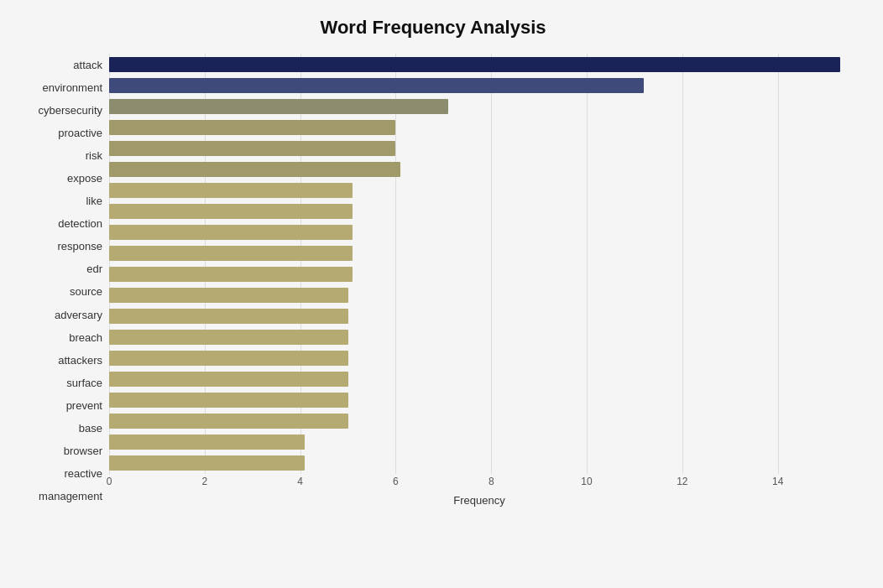 Image resolution: width=883 pixels, height=588 pixels. What do you see at coordinates (479, 337) in the screenshot?
I see `bar-row-attackers` at bounding box center [479, 337].